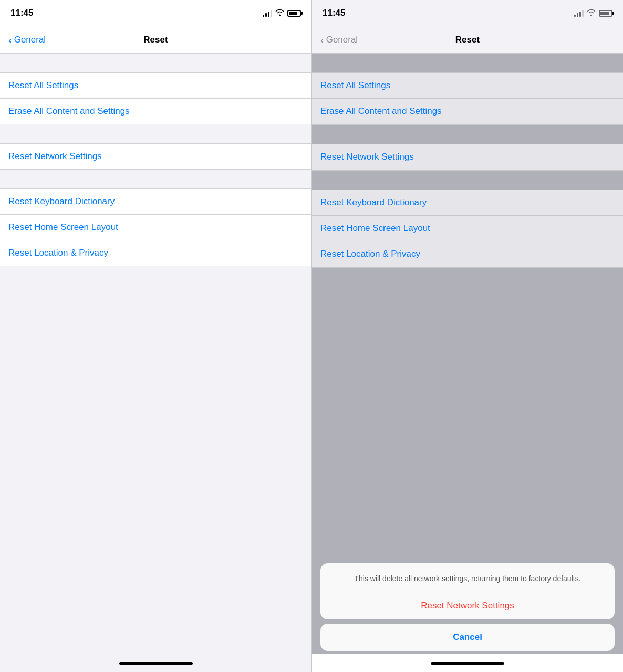  What do you see at coordinates (155, 156) in the screenshot?
I see `reset-network-settings-left: Reset Network Settings` at bounding box center [155, 156].